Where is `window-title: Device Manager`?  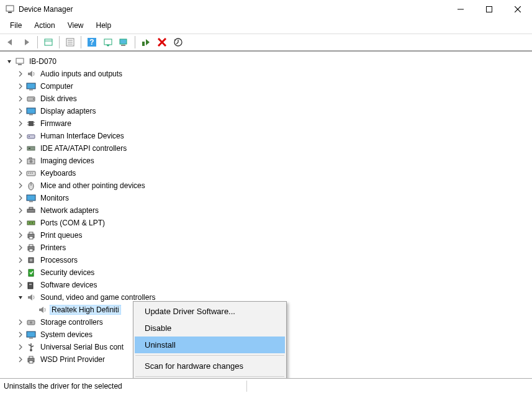 window-title: Device Manager is located at coordinates (232, 9).